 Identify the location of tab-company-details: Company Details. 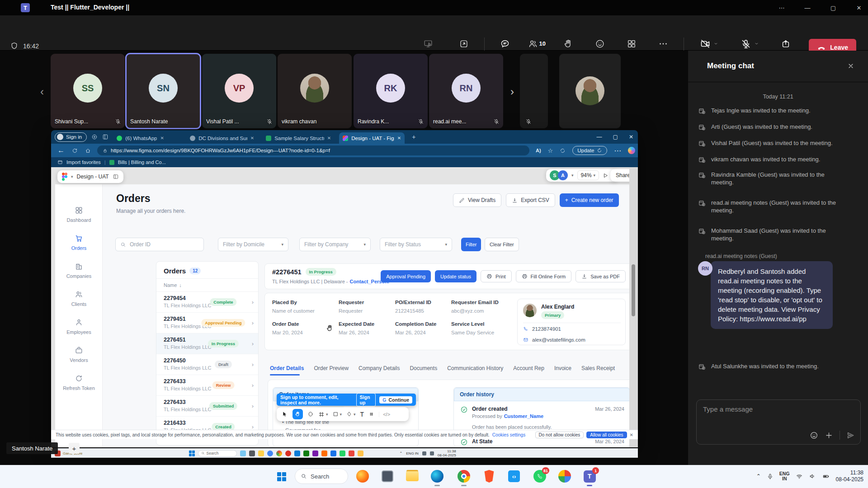
(379, 368).